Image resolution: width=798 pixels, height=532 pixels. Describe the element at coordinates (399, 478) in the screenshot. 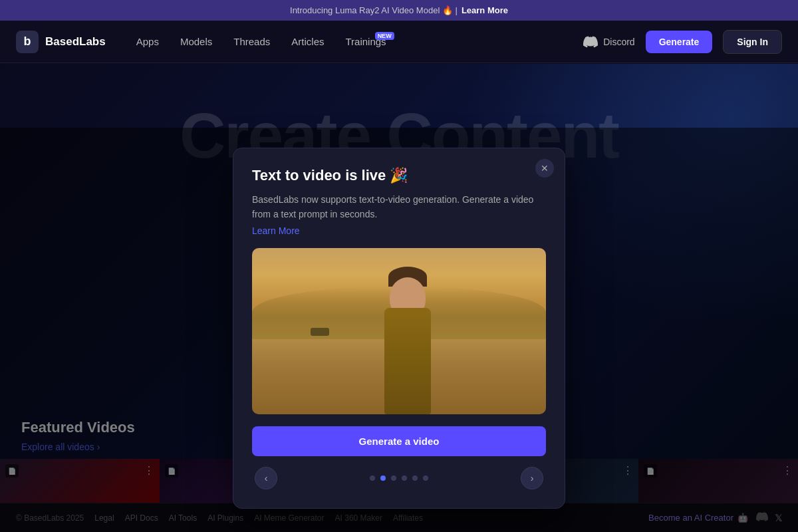

I see `carousel-nav: ‹ ›` at that location.